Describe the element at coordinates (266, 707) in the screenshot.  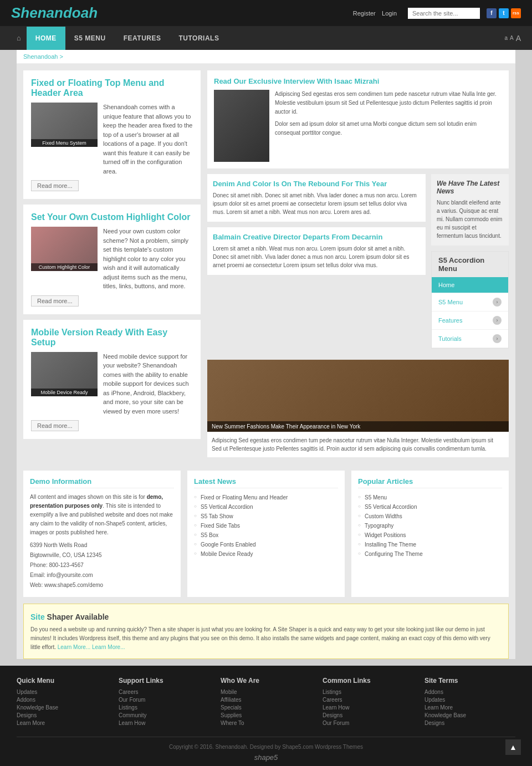
I see `footer-link: Specials` at that location.